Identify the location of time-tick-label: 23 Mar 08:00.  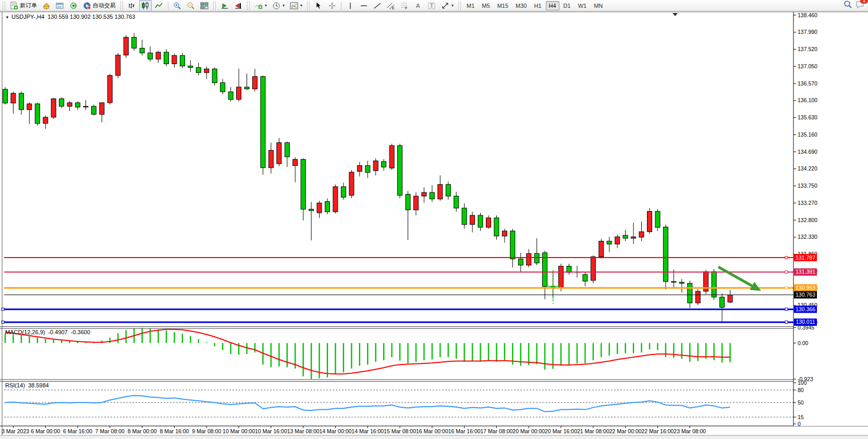
(690, 431).